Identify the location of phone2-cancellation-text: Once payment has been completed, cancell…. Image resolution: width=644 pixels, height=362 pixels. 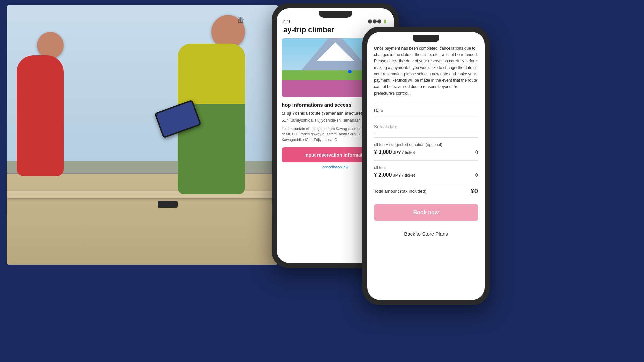
(426, 71).